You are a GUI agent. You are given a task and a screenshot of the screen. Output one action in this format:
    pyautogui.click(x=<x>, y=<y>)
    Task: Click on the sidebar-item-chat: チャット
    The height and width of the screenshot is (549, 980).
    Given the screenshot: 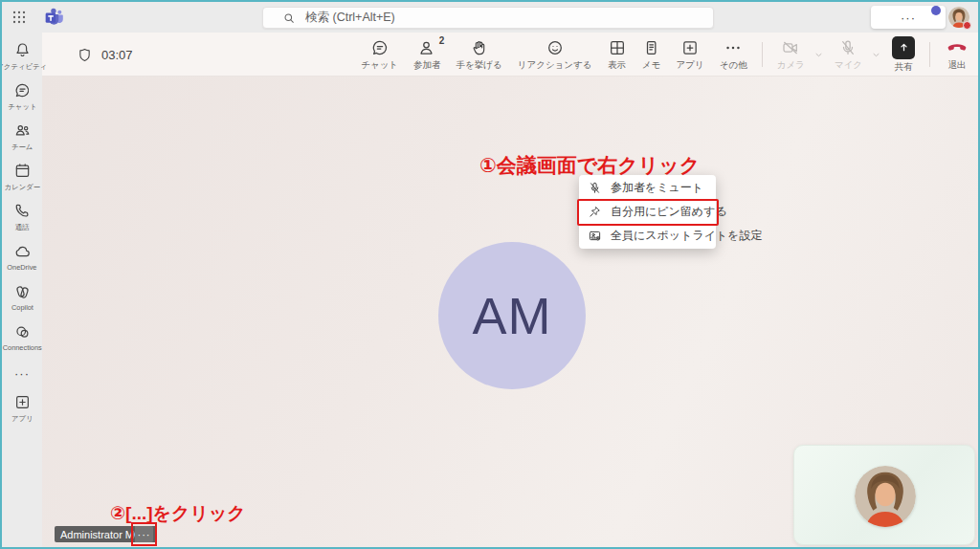 What is the action you would take?
    pyautogui.click(x=22, y=97)
    